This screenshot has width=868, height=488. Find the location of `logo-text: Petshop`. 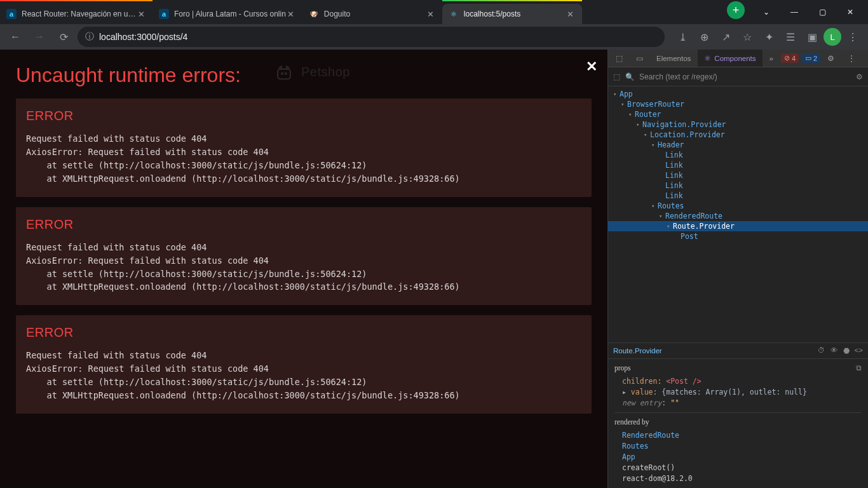

logo-text: Petshop is located at coordinates (325, 72).